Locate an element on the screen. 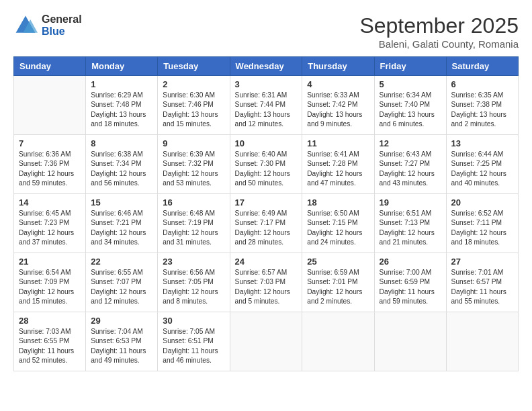 The width and height of the screenshot is (532, 411). day-number: 15 is located at coordinates (122, 203).